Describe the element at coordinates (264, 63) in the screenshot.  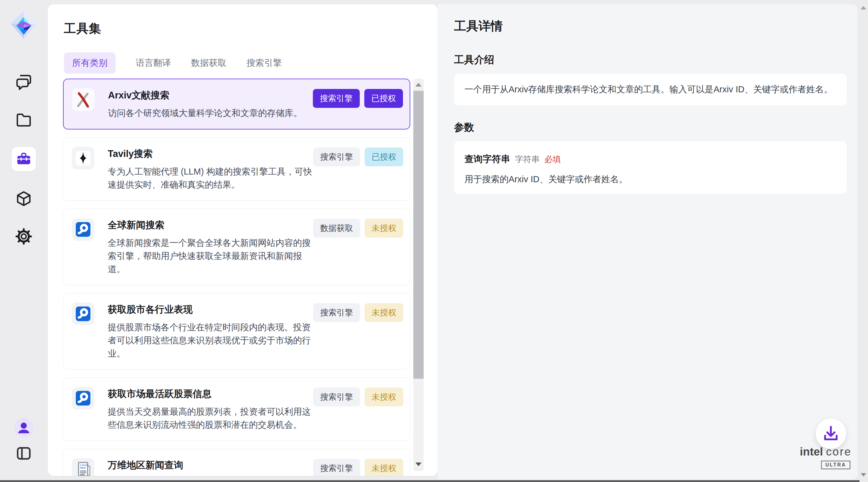
I see `tab-search-engine: 搜索引擎` at that location.